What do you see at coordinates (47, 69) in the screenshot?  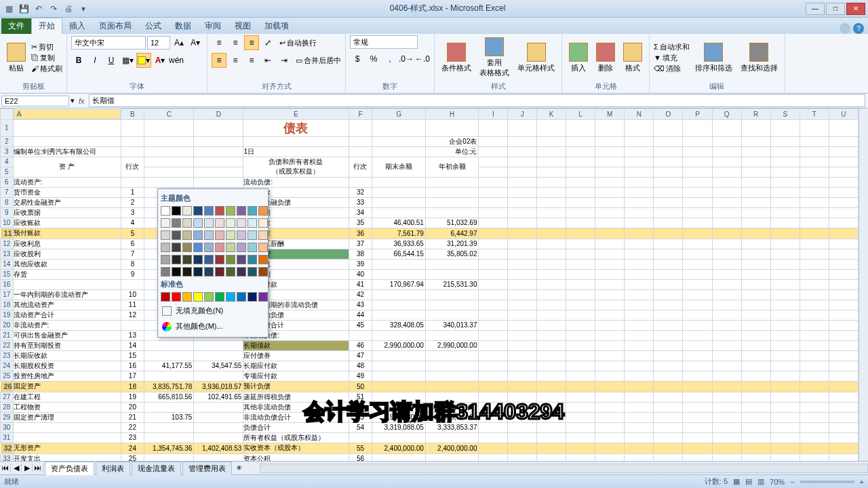 I see `painter-button: 🖌格式刷` at bounding box center [47, 69].